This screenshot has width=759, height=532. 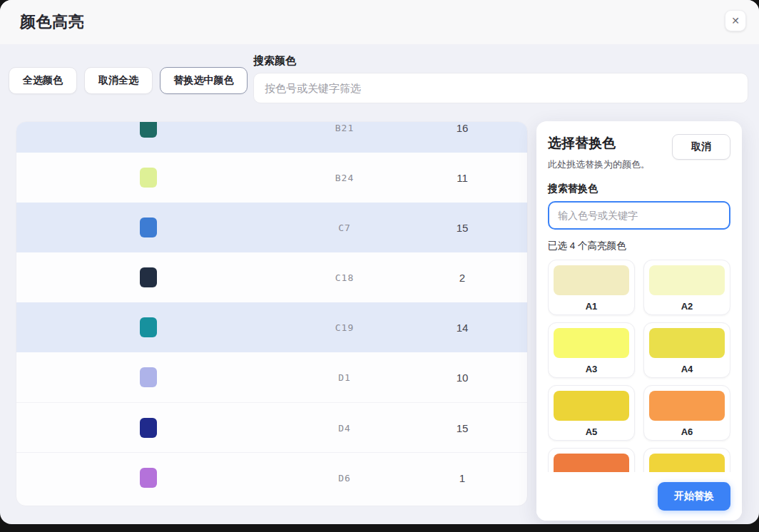 I want to click on replacement-color-card: A2, so click(x=687, y=287).